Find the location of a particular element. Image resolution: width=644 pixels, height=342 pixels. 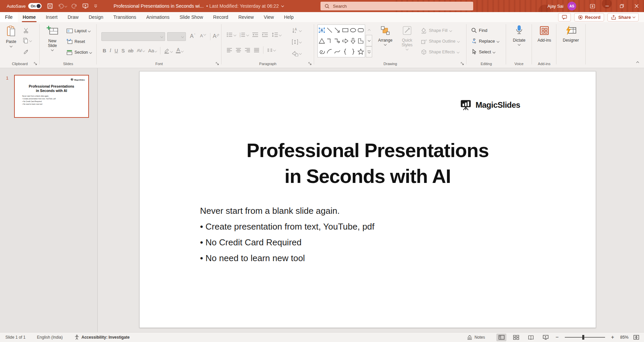

shape-arrow-icon is located at coordinates (337, 30).